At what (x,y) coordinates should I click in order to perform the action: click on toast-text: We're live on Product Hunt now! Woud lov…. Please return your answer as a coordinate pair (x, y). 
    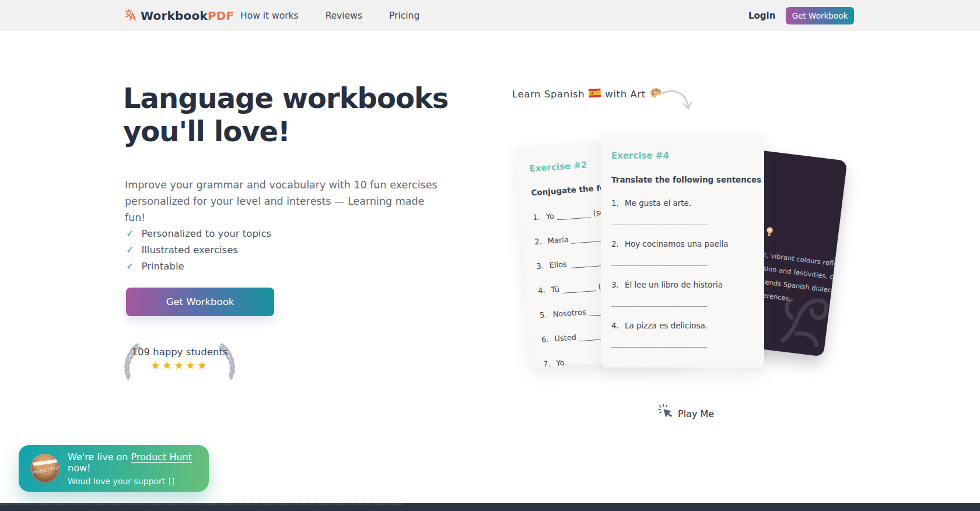
    Looking at the image, I should click on (134, 469).